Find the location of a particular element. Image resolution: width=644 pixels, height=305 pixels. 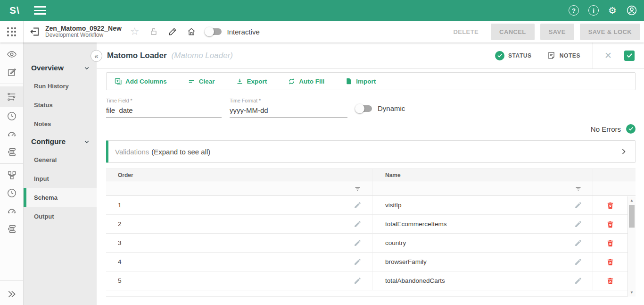

scroll-down-arrow: ▼ is located at coordinates (632, 293).